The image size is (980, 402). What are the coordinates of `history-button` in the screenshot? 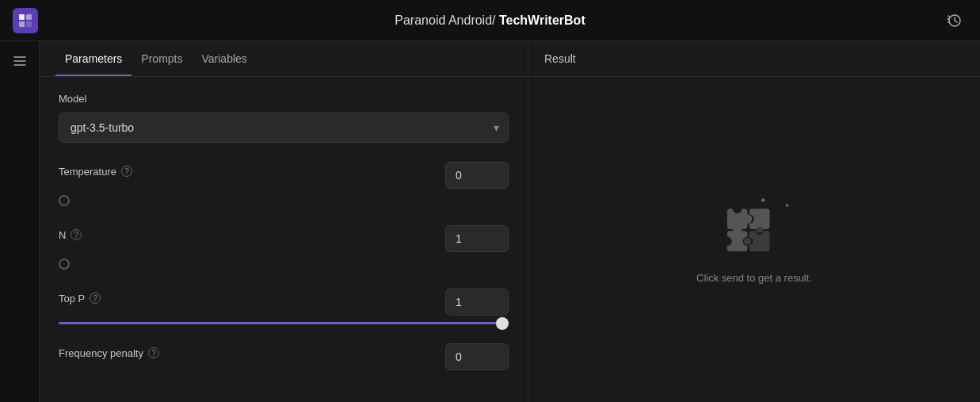 It's located at (955, 21).